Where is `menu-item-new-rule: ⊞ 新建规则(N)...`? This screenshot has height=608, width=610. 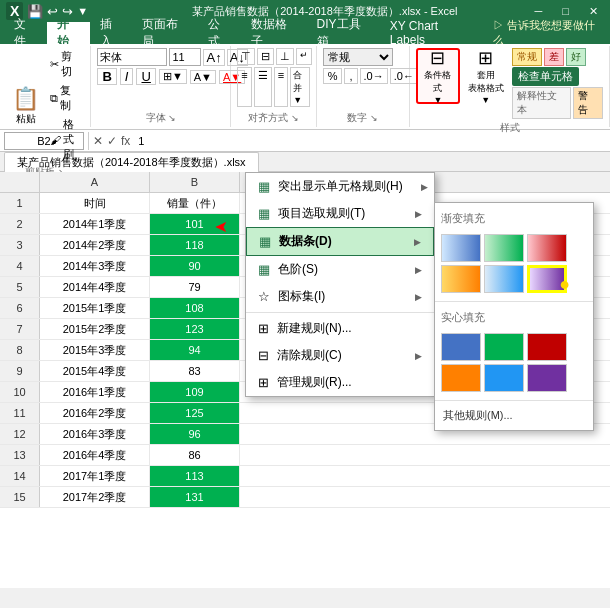
menu-item-new-rule: ⊞ 新建规则(N)... is located at coordinates (340, 328).